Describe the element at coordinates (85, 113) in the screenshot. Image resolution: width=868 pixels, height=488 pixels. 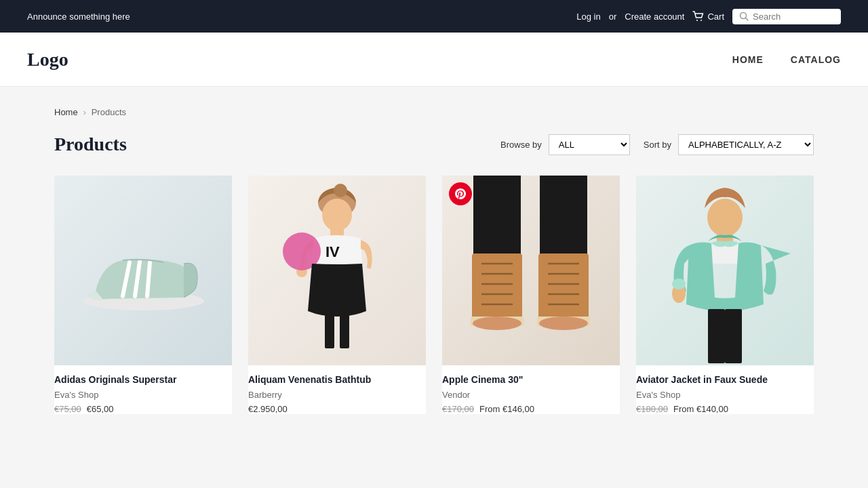
I see `breadcrumb-chevron-icon: ›` at that location.